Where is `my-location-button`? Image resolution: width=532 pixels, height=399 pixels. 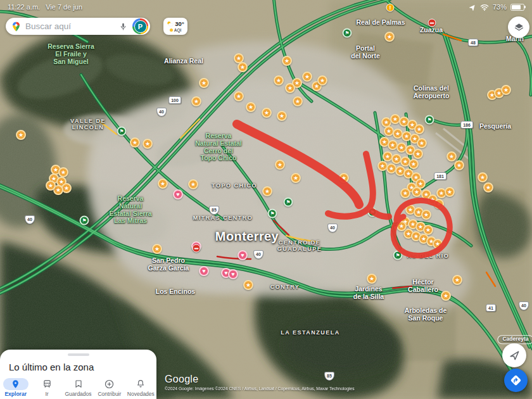
my-location-button is located at coordinates (514, 355).